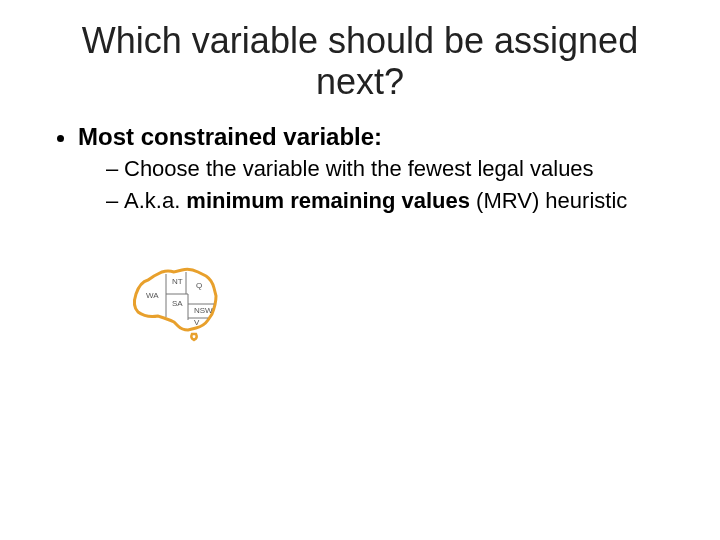 This screenshot has width=720, height=540. What do you see at coordinates (178, 282) in the screenshot?
I see `label-nt: NT` at bounding box center [178, 282].